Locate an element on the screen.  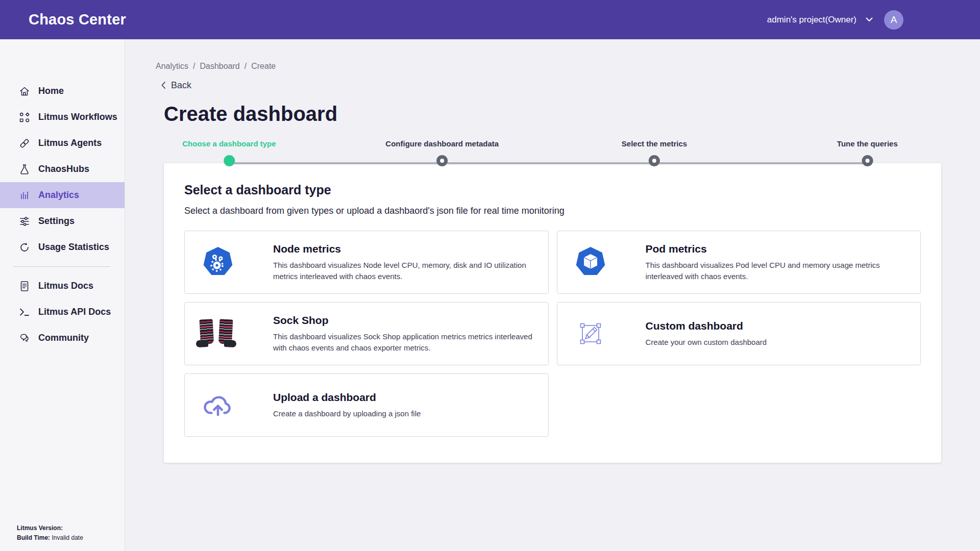
avatar-letter: A is located at coordinates (894, 20).